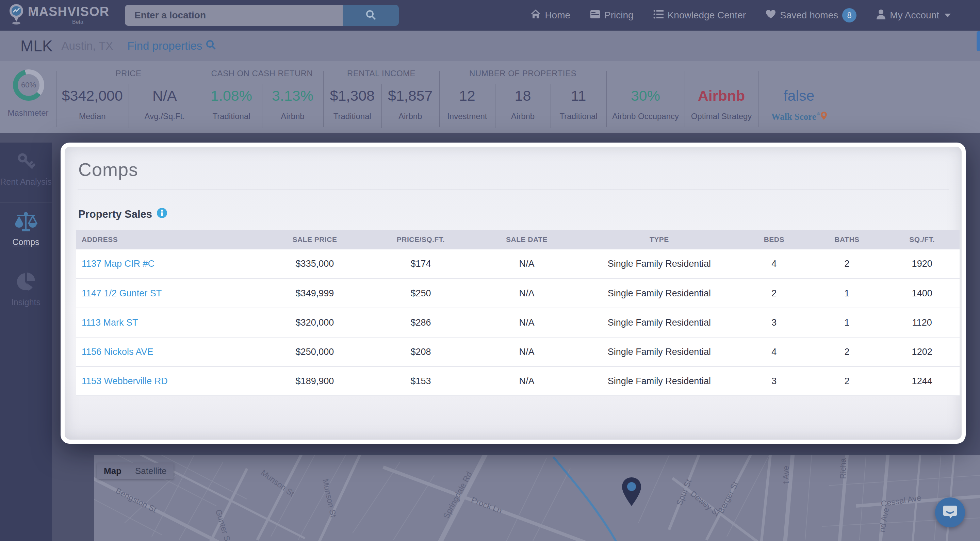 Image resolution: width=980 pixels, height=541 pixels. What do you see at coordinates (231, 95) in the screenshot?
I see `stat-value: 1.08%` at bounding box center [231, 95].